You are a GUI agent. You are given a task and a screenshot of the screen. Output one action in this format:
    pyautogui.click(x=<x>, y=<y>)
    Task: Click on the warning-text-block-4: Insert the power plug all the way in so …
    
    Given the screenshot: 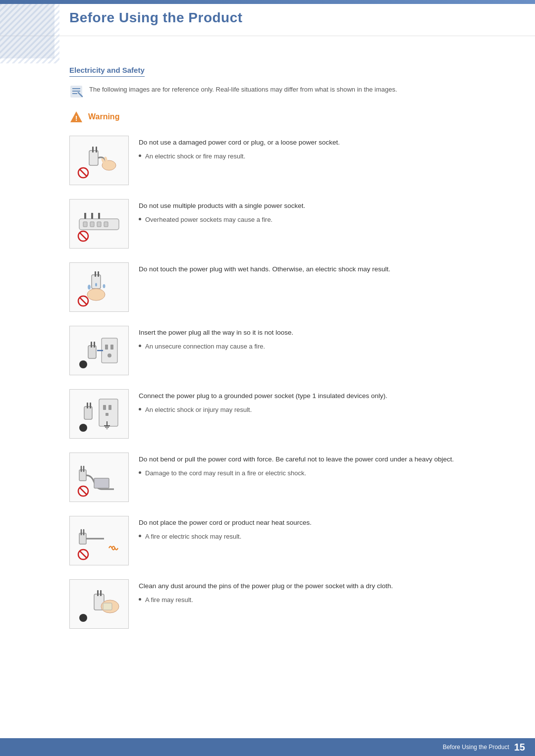 What is the action you would take?
    pyautogui.click(x=317, y=339)
    